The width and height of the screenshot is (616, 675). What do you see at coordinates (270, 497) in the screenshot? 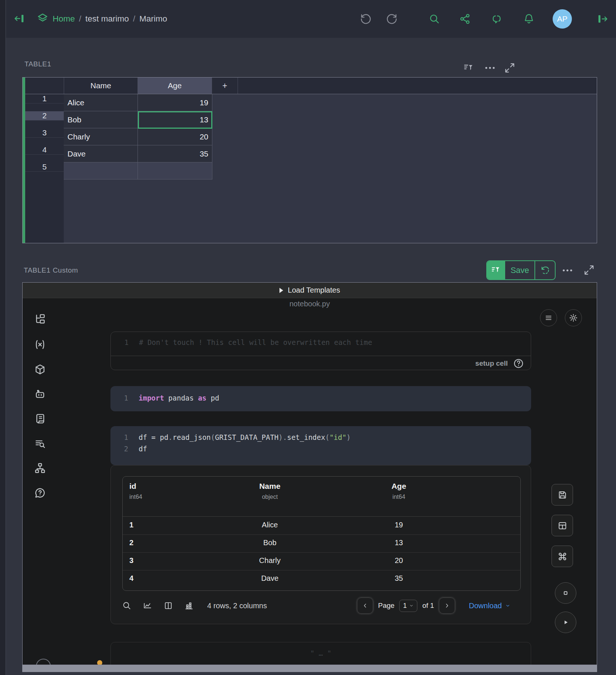
I see `df-dtype-name: object` at bounding box center [270, 497].